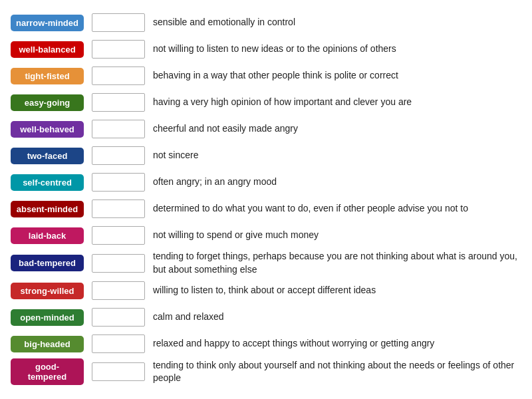  Describe the element at coordinates (294, 344) in the screenshot. I see `definition-12: relaxed and happy to accept things witho…` at that location.